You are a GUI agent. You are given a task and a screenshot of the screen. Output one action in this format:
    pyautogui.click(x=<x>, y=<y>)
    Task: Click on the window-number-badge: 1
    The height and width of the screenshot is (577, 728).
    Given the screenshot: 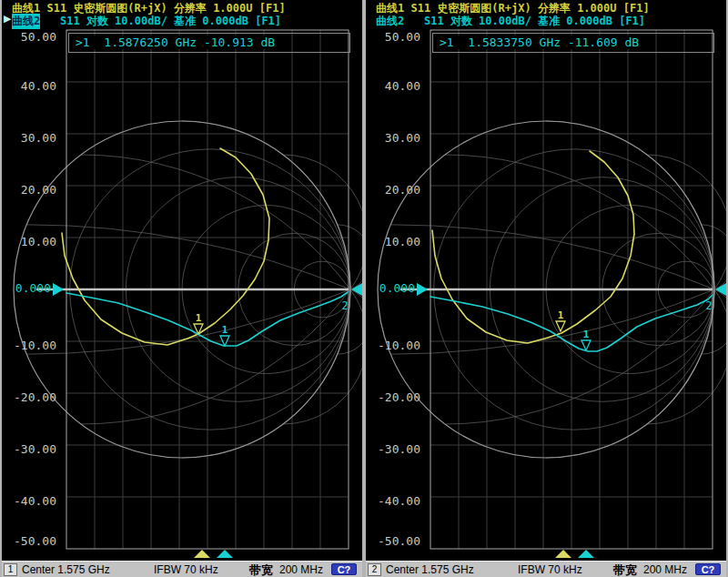 What is the action you would take?
    pyautogui.click(x=11, y=570)
    